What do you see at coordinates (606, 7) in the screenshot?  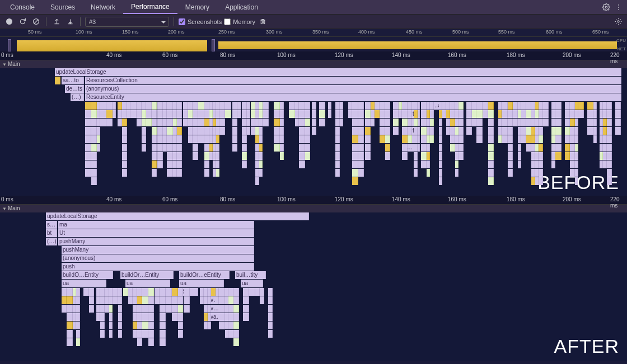 I see `gear-icon` at bounding box center [606, 7].